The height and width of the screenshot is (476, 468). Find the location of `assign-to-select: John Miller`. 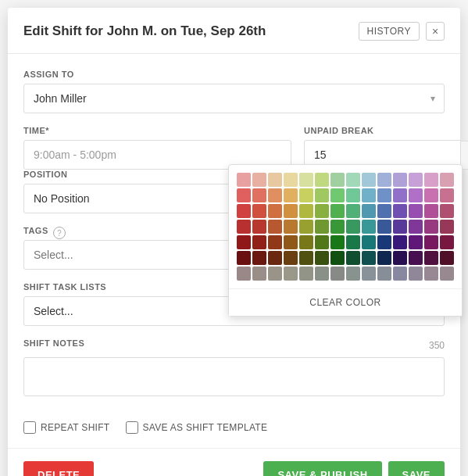

assign-to-select: John Miller is located at coordinates (234, 98).